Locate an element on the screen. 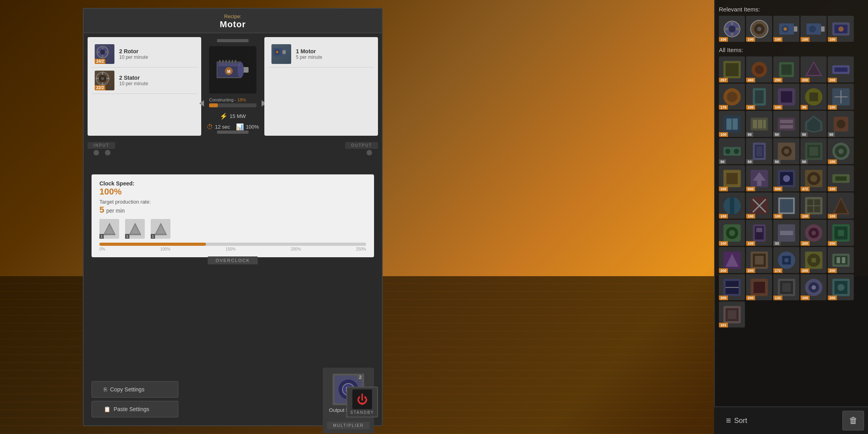  all-item-18: 50 is located at coordinates (786, 151).